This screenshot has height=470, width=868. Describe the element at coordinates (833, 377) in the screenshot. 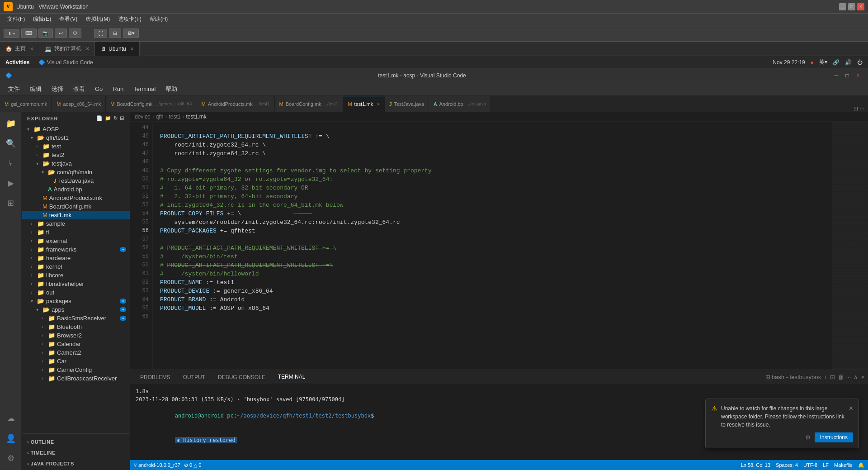

I see `split-terminal-icon: ⊡` at that location.